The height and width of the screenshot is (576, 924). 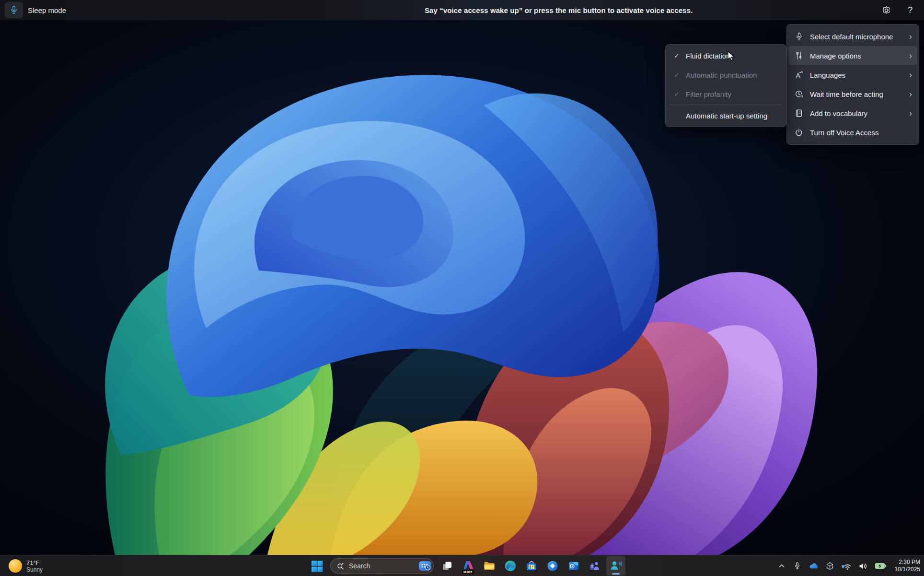 What do you see at coordinates (489, 566) in the screenshot?
I see `file-explorer-icon` at bounding box center [489, 566].